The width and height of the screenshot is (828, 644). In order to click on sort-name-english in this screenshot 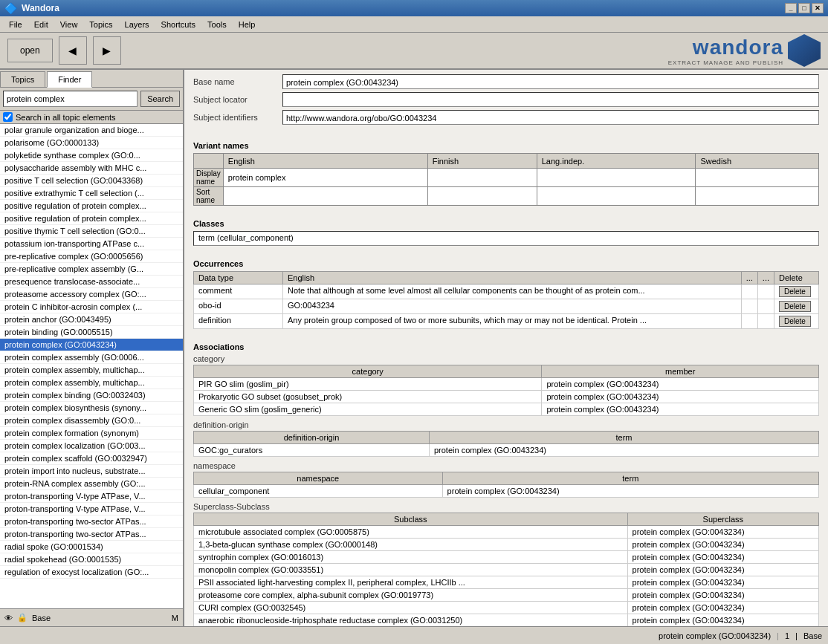, I will do `click(326, 196)`.